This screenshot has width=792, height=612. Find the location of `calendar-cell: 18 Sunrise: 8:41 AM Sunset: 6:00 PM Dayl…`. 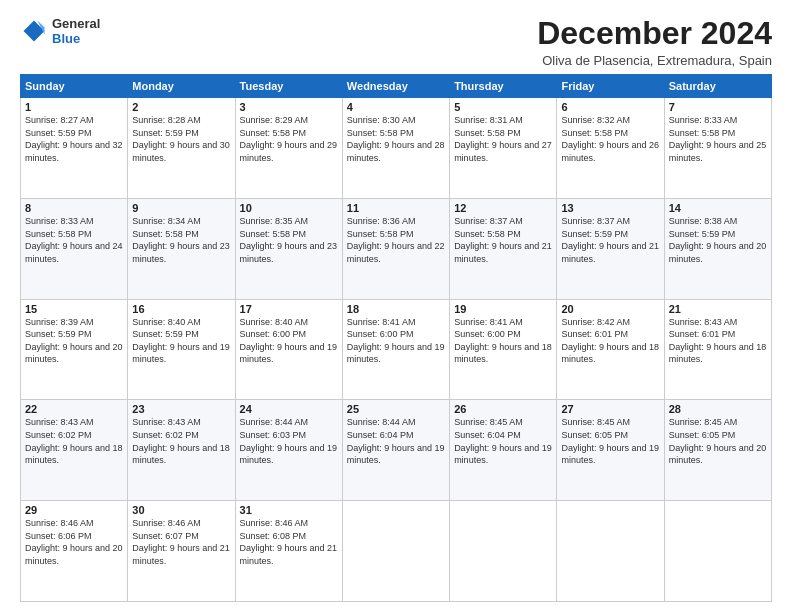

calendar-cell: 18 Sunrise: 8:41 AM Sunset: 6:00 PM Dayl… is located at coordinates (396, 350).